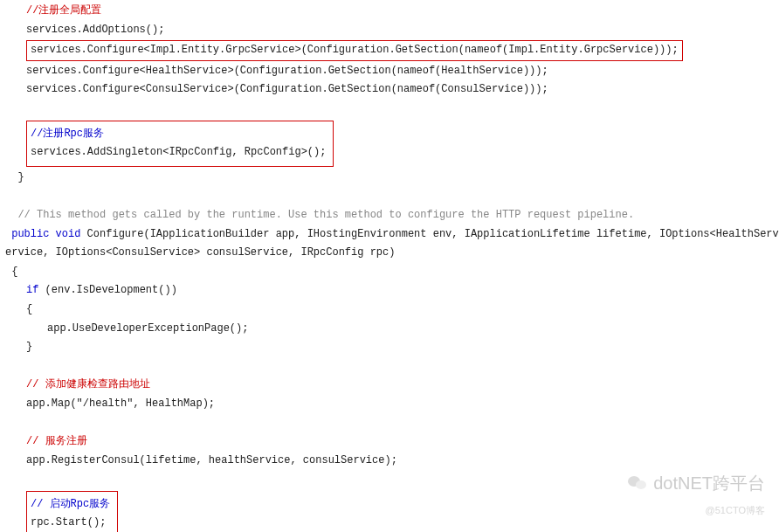 Image resolution: width=779 pixels, height=532 pixels. I want to click on comment: //注册全局配置, so click(64, 11).